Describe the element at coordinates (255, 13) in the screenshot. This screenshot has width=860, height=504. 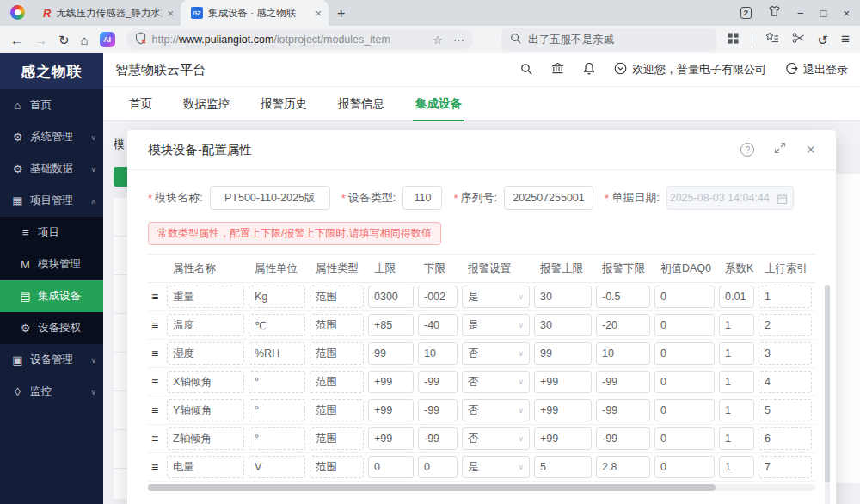
I see `browser-tab-2: GZ 集成设备 · 感之物联 ×` at that location.